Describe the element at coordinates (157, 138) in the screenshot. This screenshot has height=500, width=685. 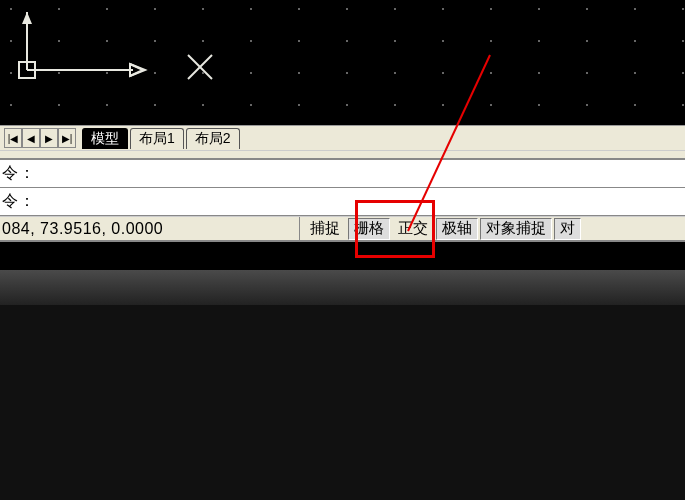
I see `tab-layout1: 布局1` at that location.